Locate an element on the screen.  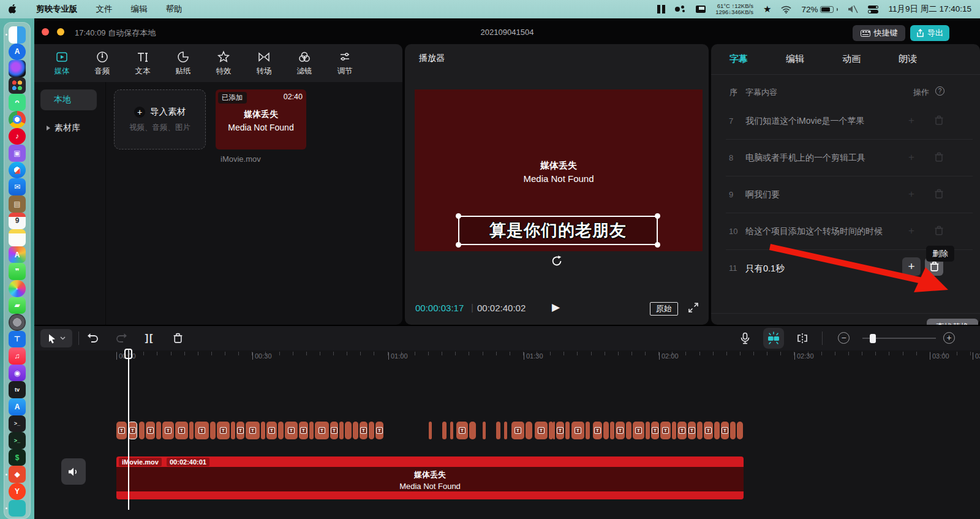
menu-file: 文件 is located at coordinates (104, 9).